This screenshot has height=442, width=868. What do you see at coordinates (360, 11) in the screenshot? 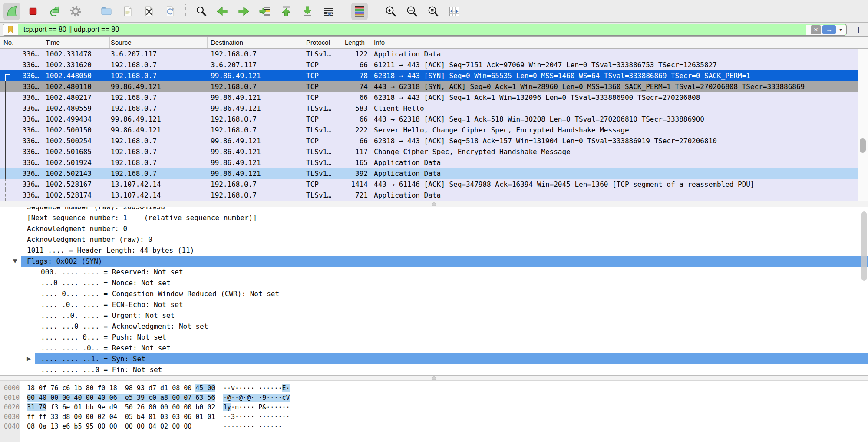
I see `colorize-icon` at bounding box center [360, 11].